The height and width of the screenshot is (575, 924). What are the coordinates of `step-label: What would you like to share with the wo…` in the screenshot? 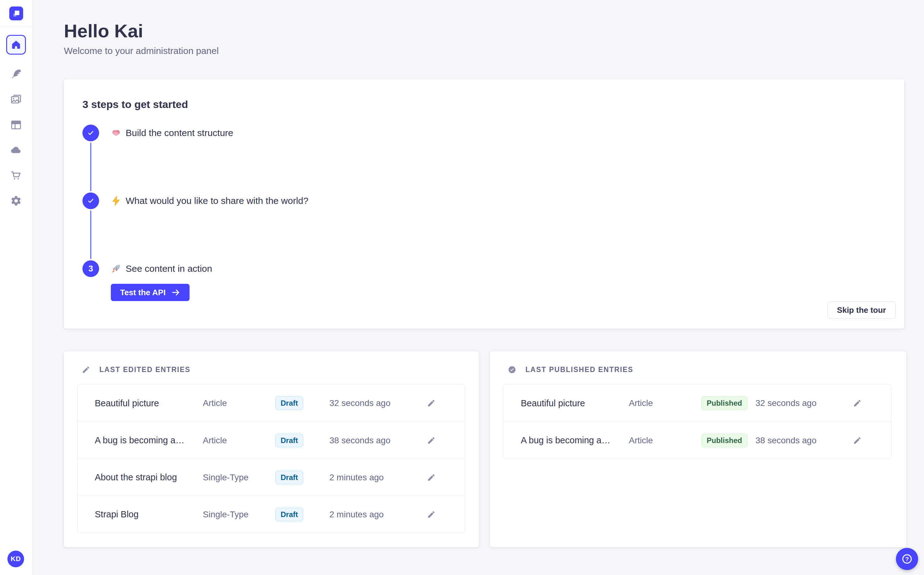 It's located at (217, 201).